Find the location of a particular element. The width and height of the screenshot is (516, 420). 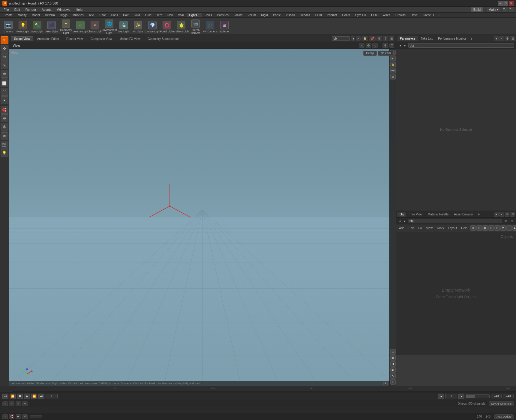

camera-button: 📷 is located at coordinates (4, 145).